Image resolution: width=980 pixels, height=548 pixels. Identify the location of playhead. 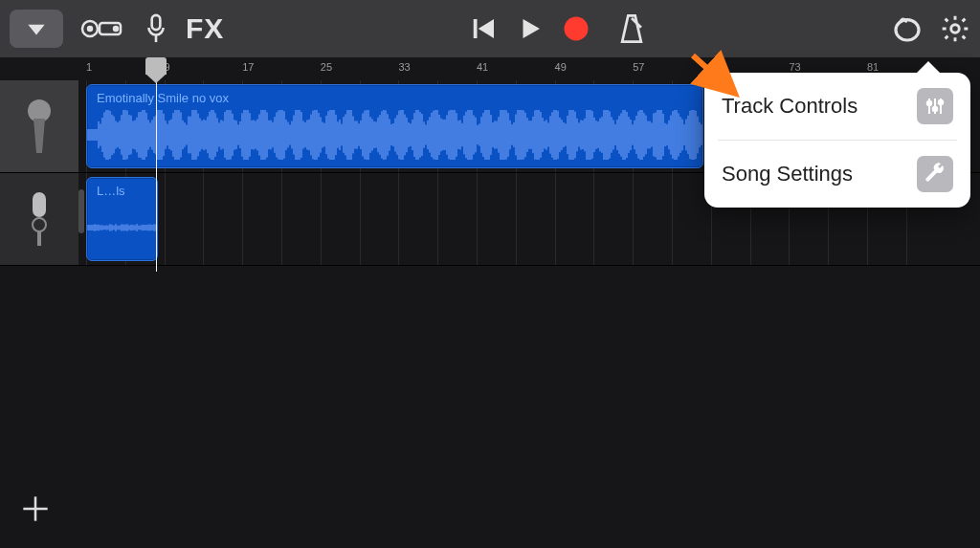
(157, 164).